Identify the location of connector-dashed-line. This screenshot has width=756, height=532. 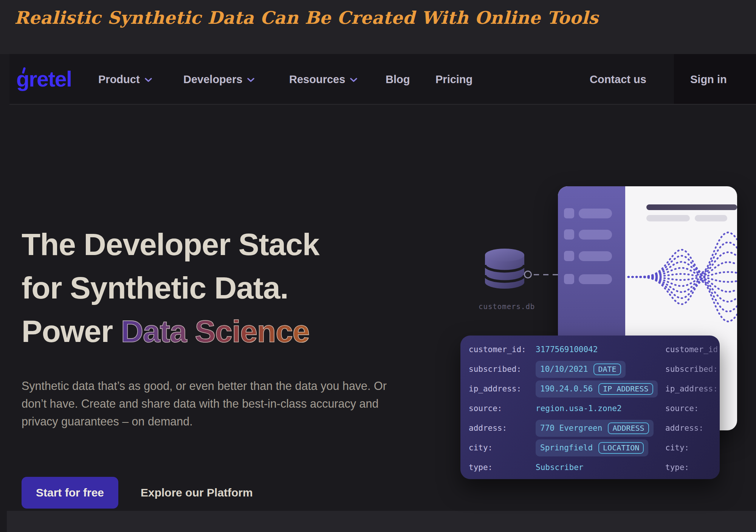
(546, 275).